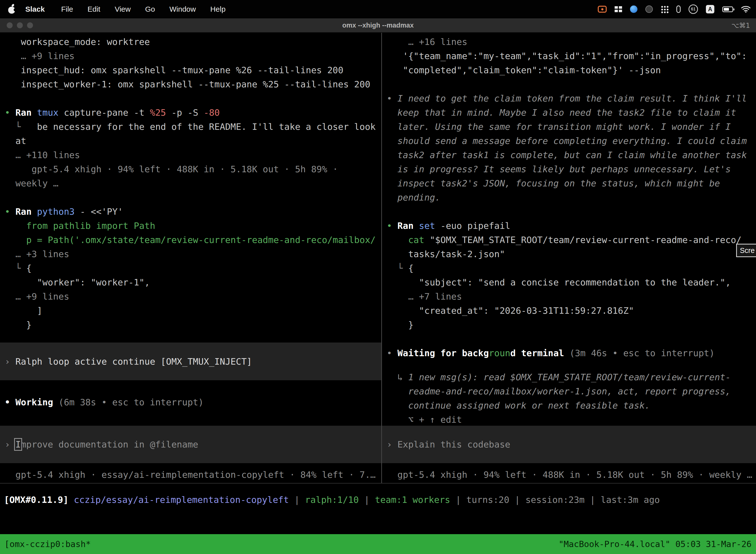 The image size is (756, 554). I want to click on text-segment: ⌥ + ↑ edit, so click(424, 420).